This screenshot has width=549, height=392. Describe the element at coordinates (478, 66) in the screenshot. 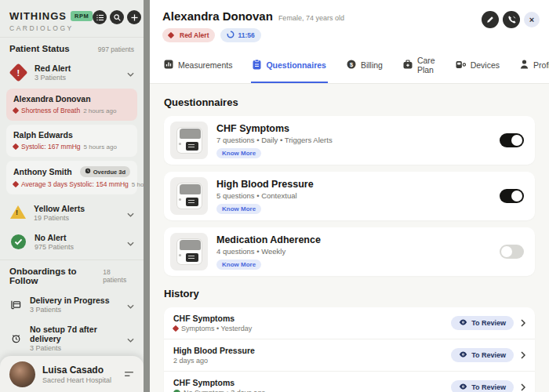

I see `tab-devices: Devices` at that location.